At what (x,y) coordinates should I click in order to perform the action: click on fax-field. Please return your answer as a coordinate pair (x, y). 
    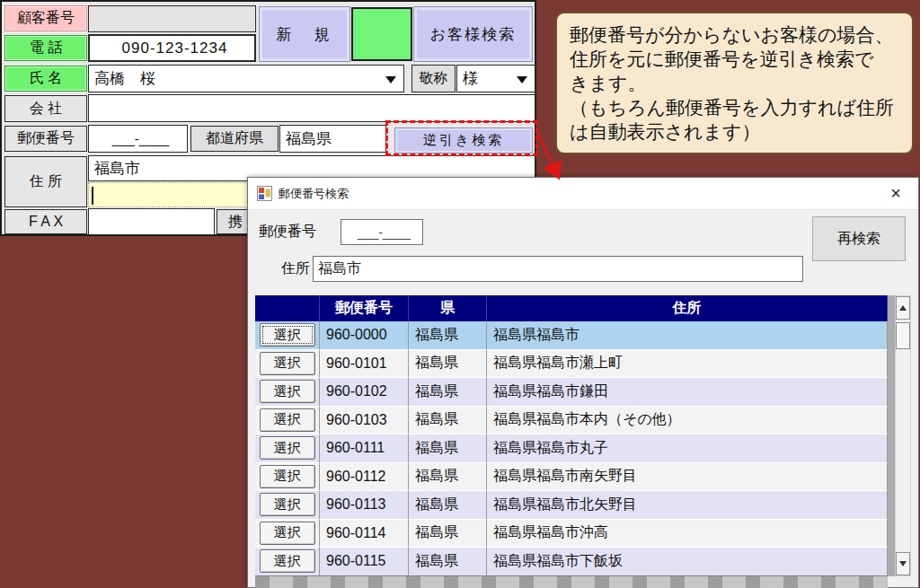
    Looking at the image, I should click on (151, 222).